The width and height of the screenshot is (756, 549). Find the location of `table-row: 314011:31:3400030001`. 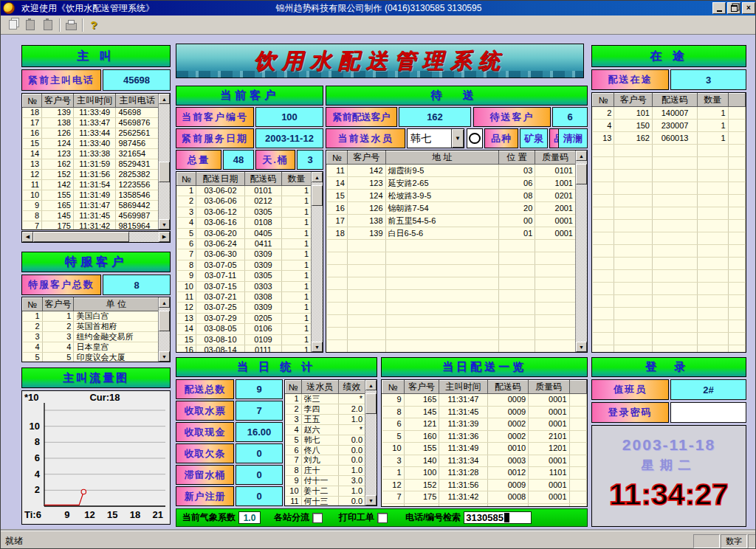

table-row: 314011:31:3400030001 is located at coordinates (484, 460).